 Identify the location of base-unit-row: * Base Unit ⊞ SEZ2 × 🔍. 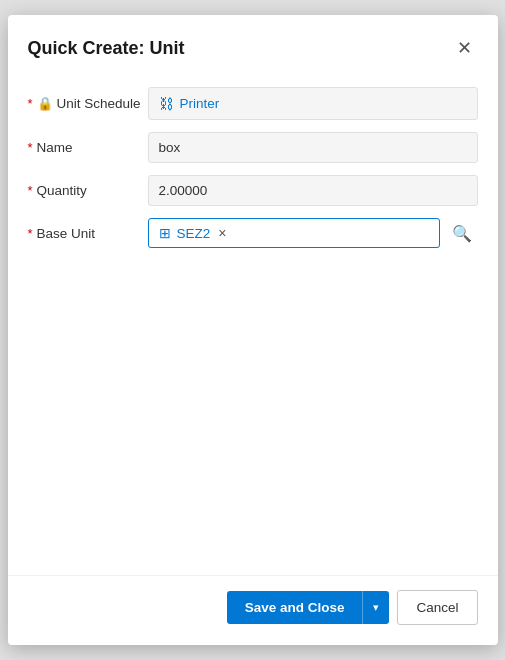
(253, 233).